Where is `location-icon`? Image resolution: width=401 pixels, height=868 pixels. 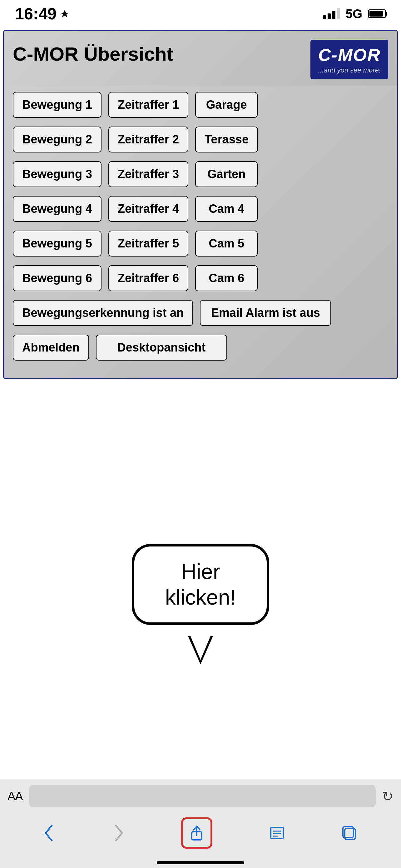 location-icon is located at coordinates (65, 14).